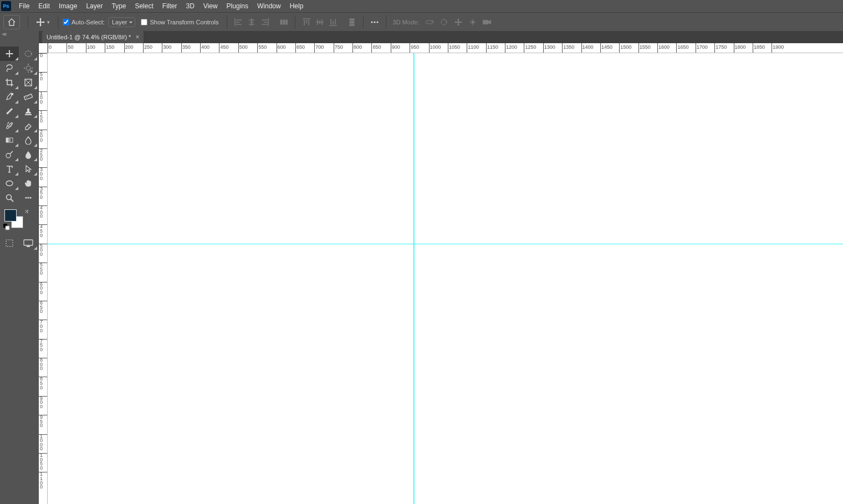  What do you see at coordinates (238, 22) in the screenshot?
I see `align-left-icon` at bounding box center [238, 22].